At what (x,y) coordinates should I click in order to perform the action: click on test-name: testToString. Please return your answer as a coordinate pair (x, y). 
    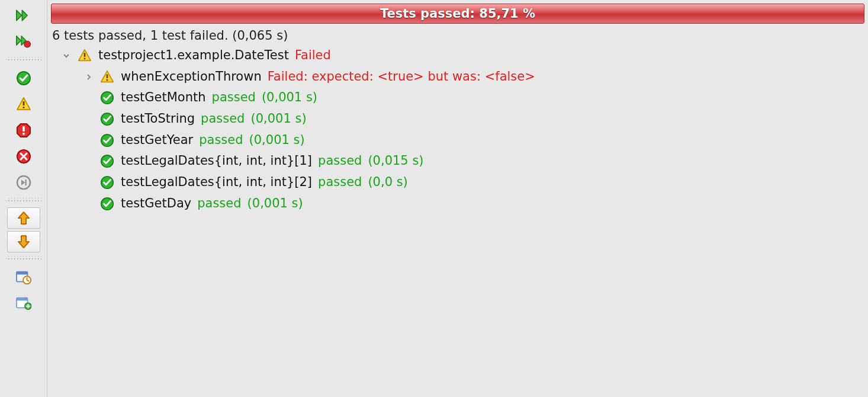
    Looking at the image, I should click on (157, 119).